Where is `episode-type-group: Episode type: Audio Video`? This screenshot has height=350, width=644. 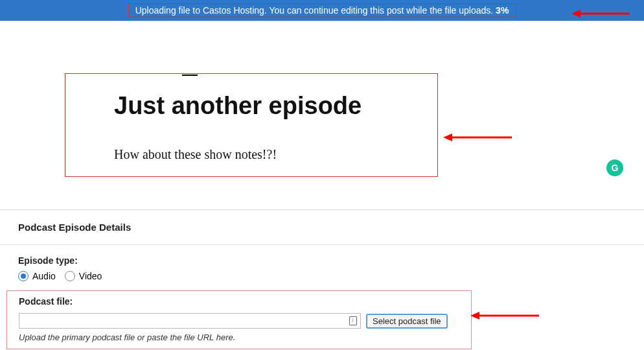 episode-type-group: Episode type: Audio Video is located at coordinates (322, 268).